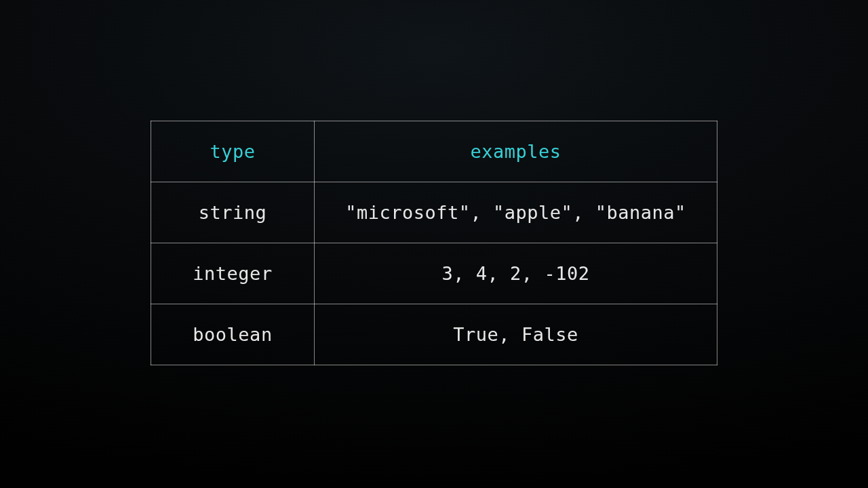 This screenshot has width=868, height=488. I want to click on table-row: string "microsoft", "apple", "banana", so click(434, 212).